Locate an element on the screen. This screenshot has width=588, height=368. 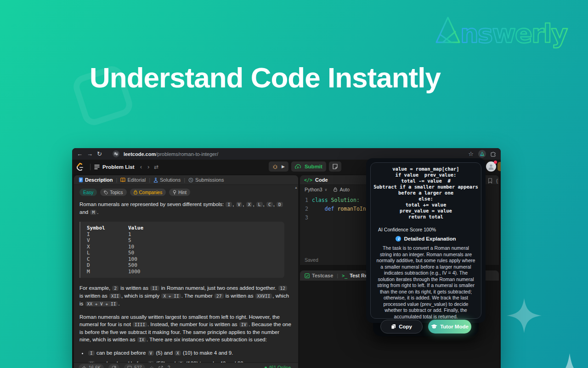
site-info-icon is located at coordinates (116, 154).